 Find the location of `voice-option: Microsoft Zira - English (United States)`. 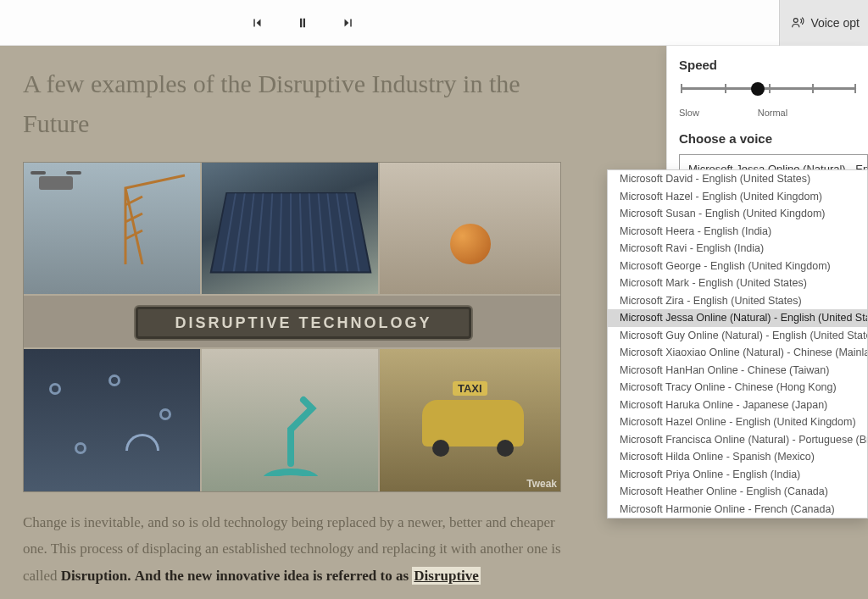

voice-option: Microsoft Zira - English (United States) is located at coordinates (737, 302).